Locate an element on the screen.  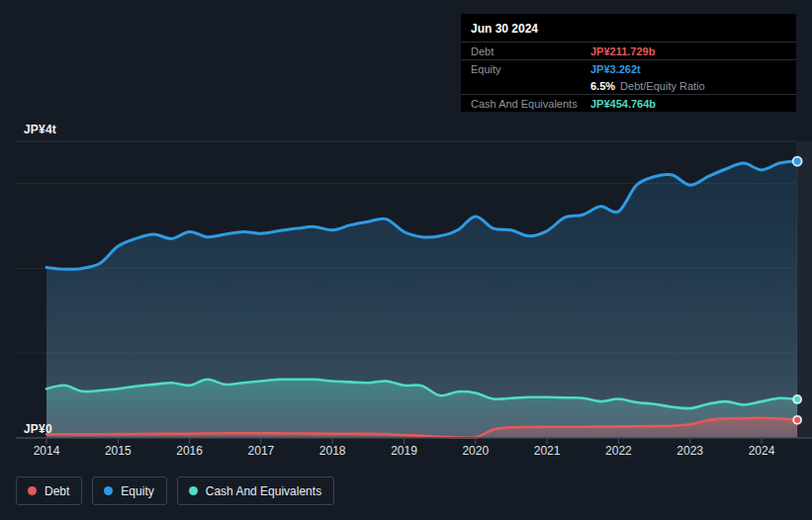
tooltip-debt-value: JP¥211.729b is located at coordinates (623, 51).